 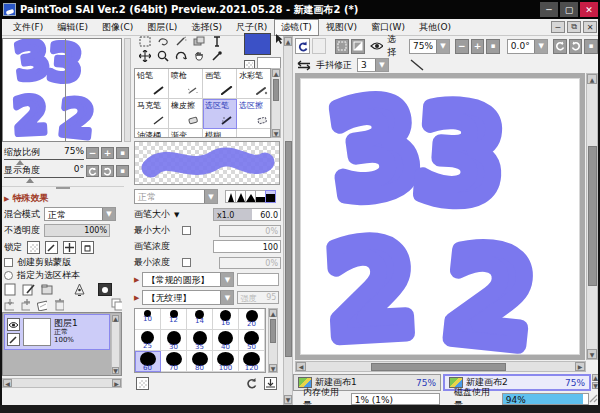 What do you see at coordinates (148, 320) in the screenshot?
I see `preset-10: 10` at bounding box center [148, 320].